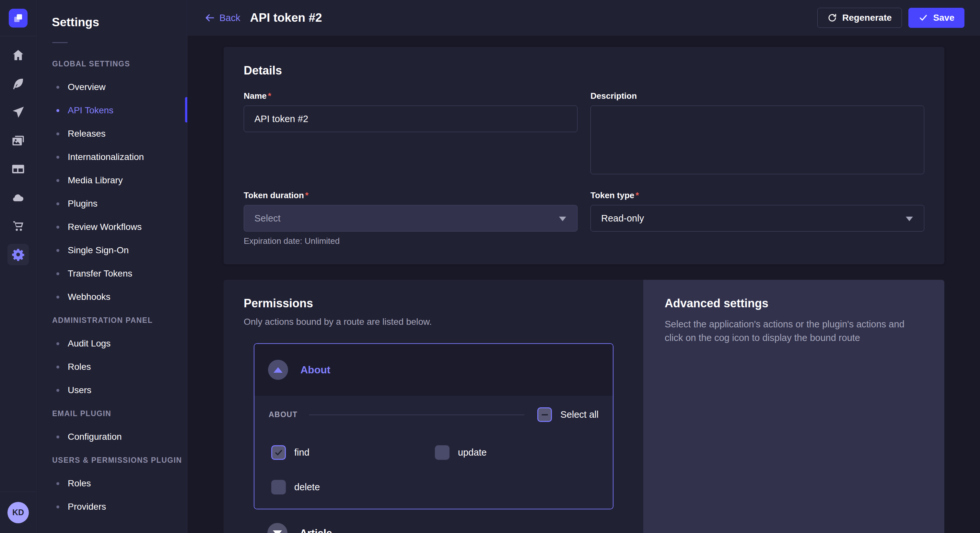 This screenshot has height=533, width=980. I want to click on section-divider, so click(417, 415).